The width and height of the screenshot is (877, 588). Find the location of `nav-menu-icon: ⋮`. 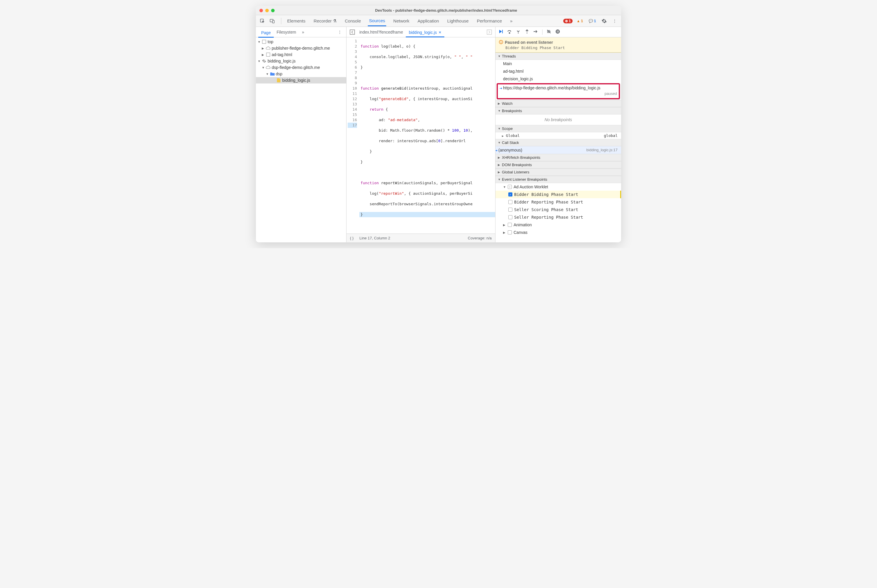

nav-menu-icon: ⋮ is located at coordinates (340, 32).